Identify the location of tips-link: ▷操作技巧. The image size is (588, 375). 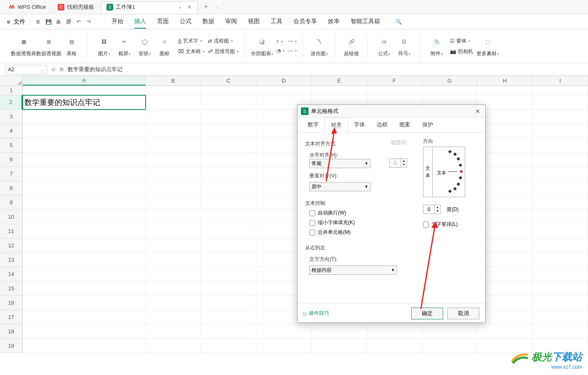
(317, 313).